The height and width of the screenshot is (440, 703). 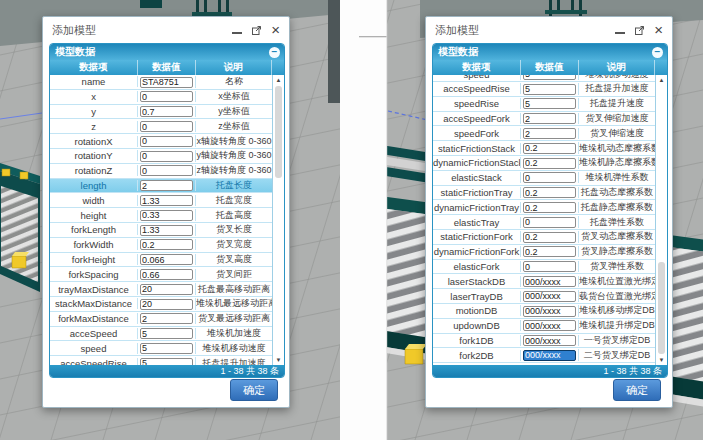 I want to click on table-row: staticFrictionTray托盘动态摩擦系数, so click(x=544, y=194).